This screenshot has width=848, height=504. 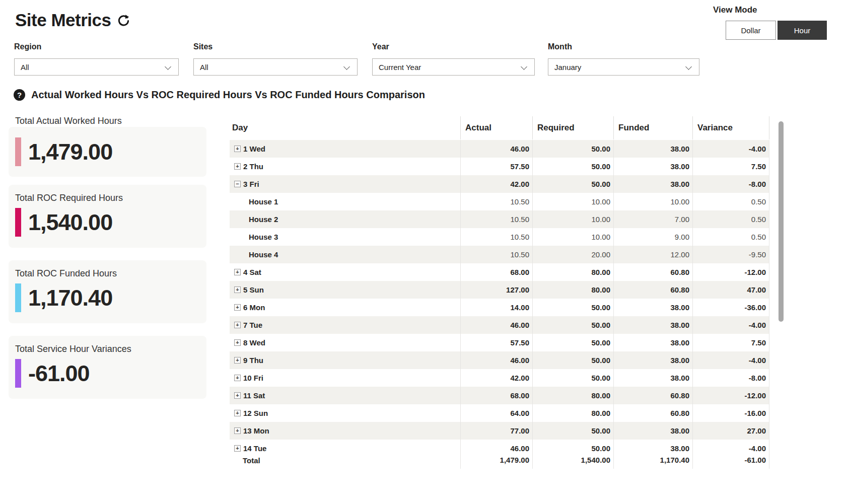 I want to click on cell-actual: 64.00, so click(x=497, y=413).